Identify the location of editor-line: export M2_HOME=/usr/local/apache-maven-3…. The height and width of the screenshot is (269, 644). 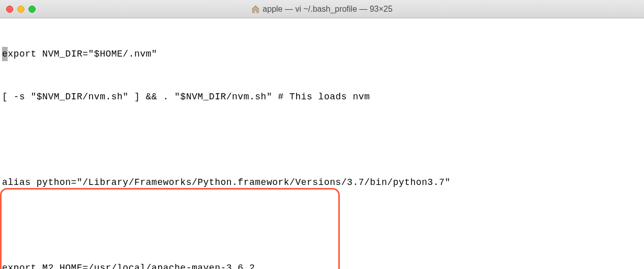
(322, 265).